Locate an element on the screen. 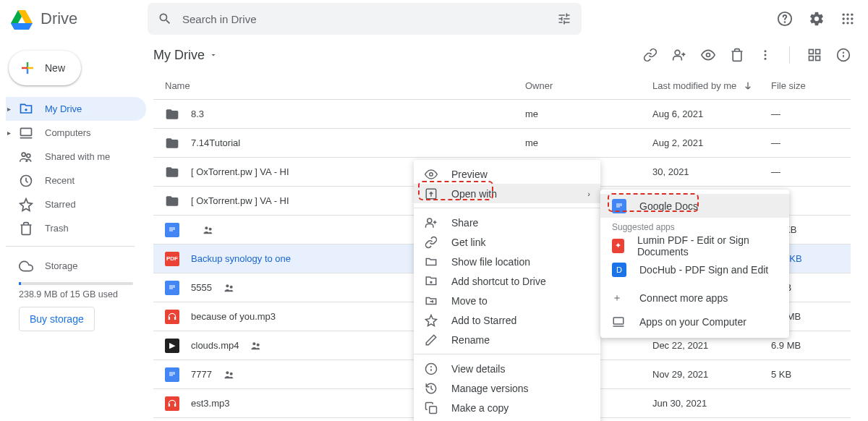  menu-move-to: Move to is located at coordinates (507, 301).